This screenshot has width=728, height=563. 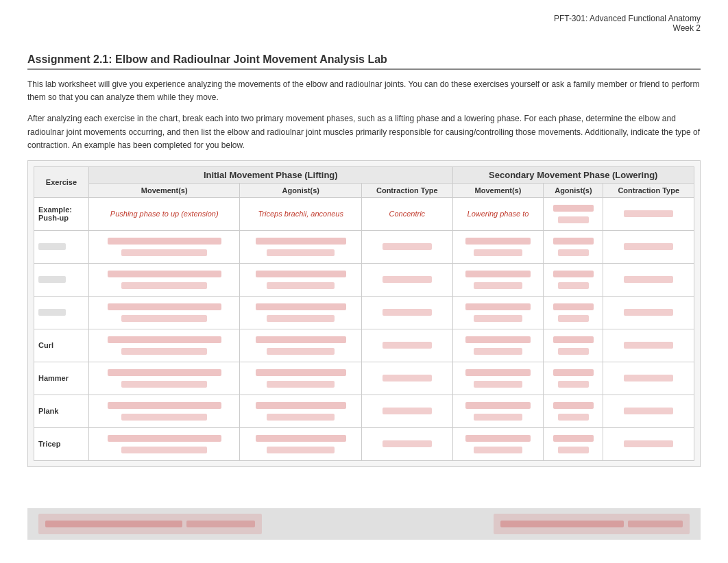 I want to click on row2-contraction-secondary, so click(x=648, y=279).